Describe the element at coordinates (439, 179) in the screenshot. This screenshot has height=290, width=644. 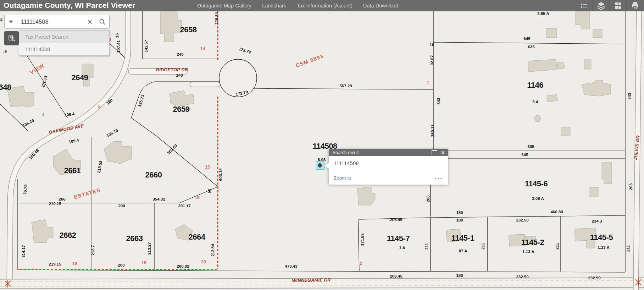
I see `popup-more-button: •••` at that location.